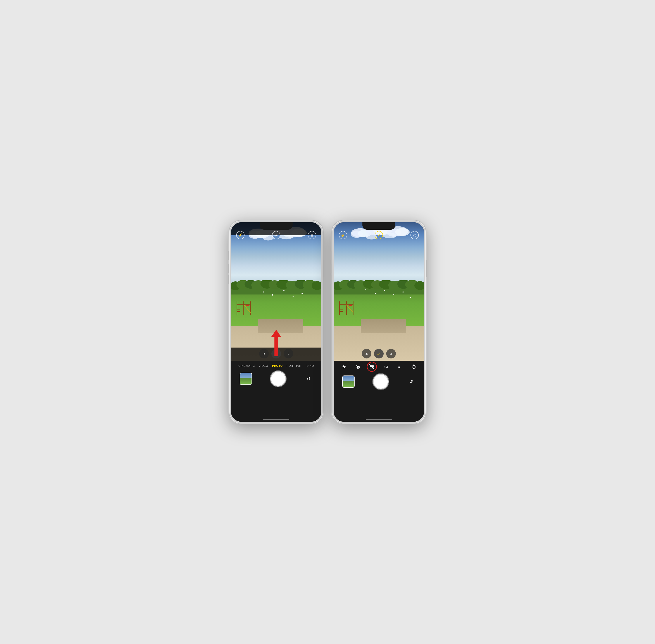  What do you see at coordinates (244, 308) in the screenshot?
I see `playground-left` at bounding box center [244, 308].